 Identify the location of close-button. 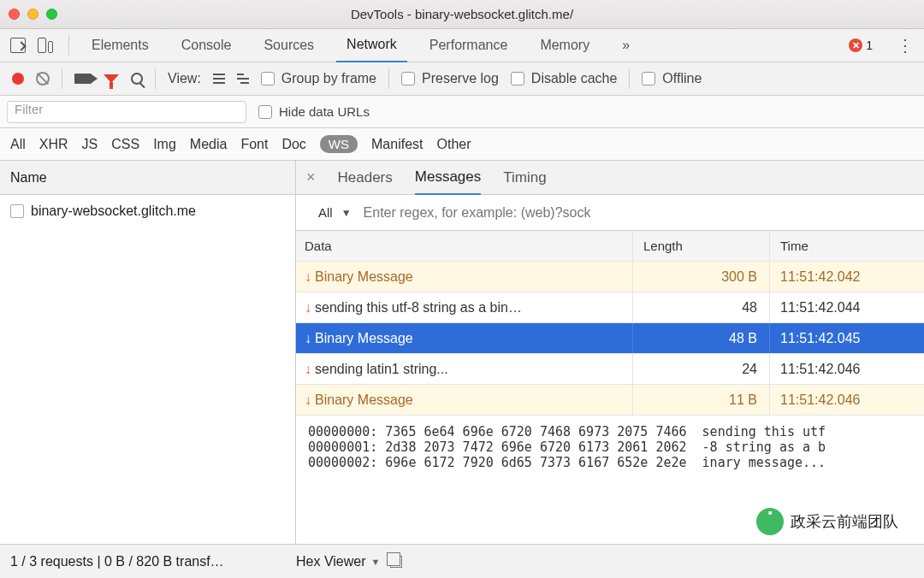
(14, 14).